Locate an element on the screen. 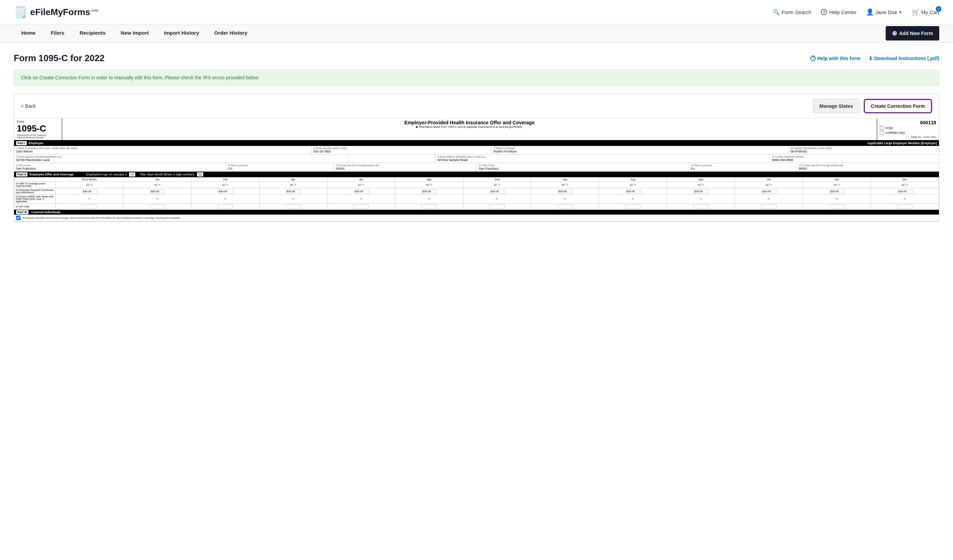 Image resolution: width=953 pixels, height=560 pixels. row14-jan: 1C ✎ is located at coordinates (157, 185).